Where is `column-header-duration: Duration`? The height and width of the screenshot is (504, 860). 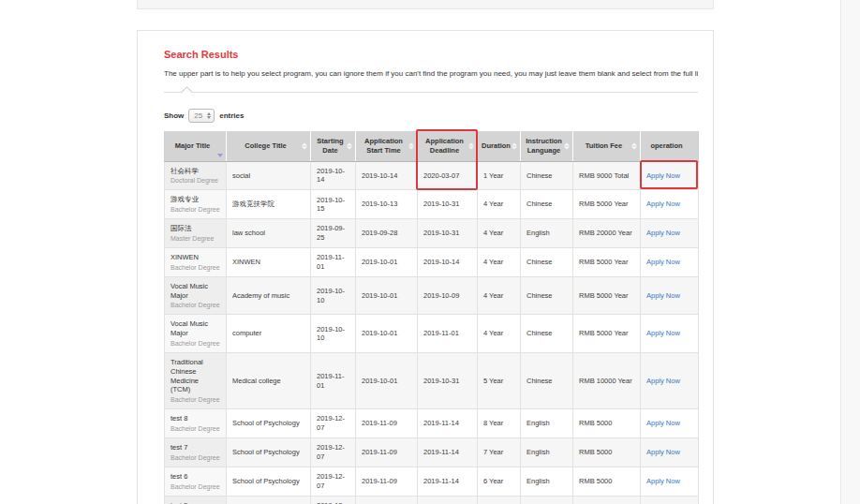 column-header-duration: Duration is located at coordinates (499, 146).